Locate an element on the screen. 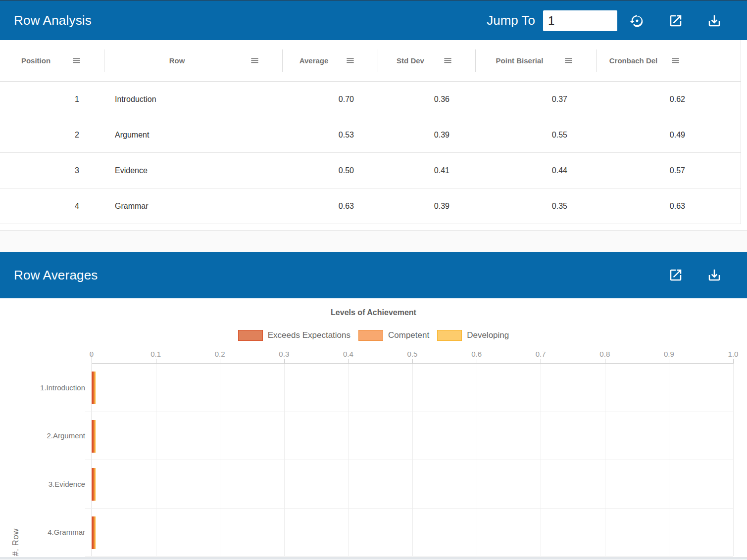 The width and height of the screenshot is (747, 560). cell-point_biserial: 0.44 is located at coordinates (536, 171).